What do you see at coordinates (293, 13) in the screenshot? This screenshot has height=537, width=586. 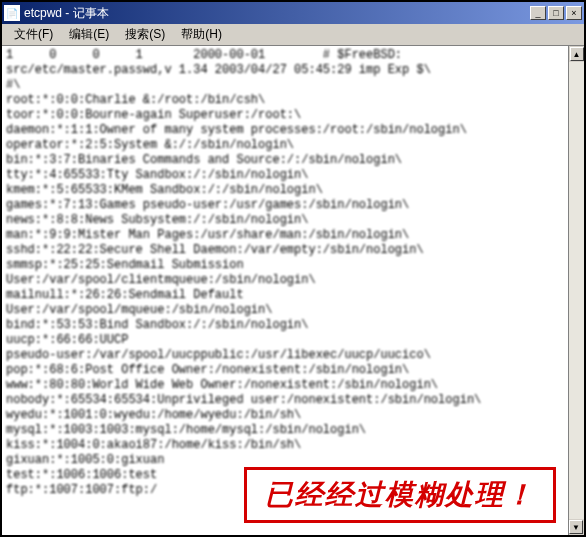 I see `titlebar: 📄 etcpwd - 记事本 _ □ ×` at bounding box center [293, 13].